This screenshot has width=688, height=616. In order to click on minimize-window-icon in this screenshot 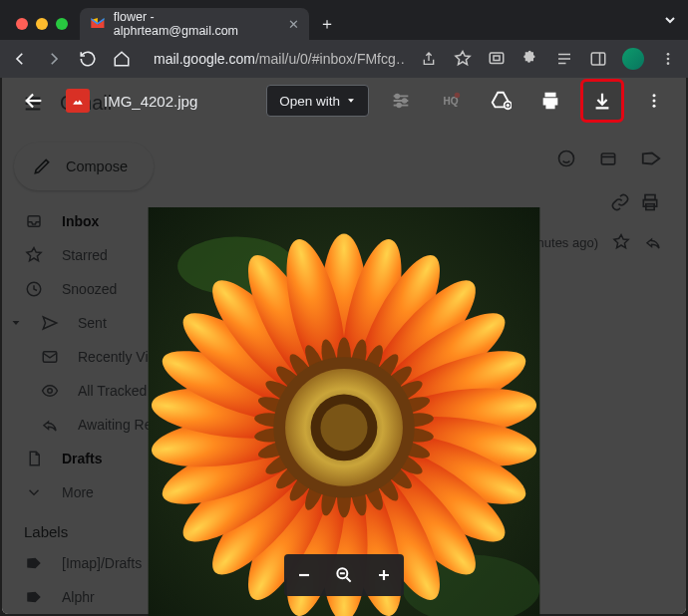, I will do `click(42, 24)`.